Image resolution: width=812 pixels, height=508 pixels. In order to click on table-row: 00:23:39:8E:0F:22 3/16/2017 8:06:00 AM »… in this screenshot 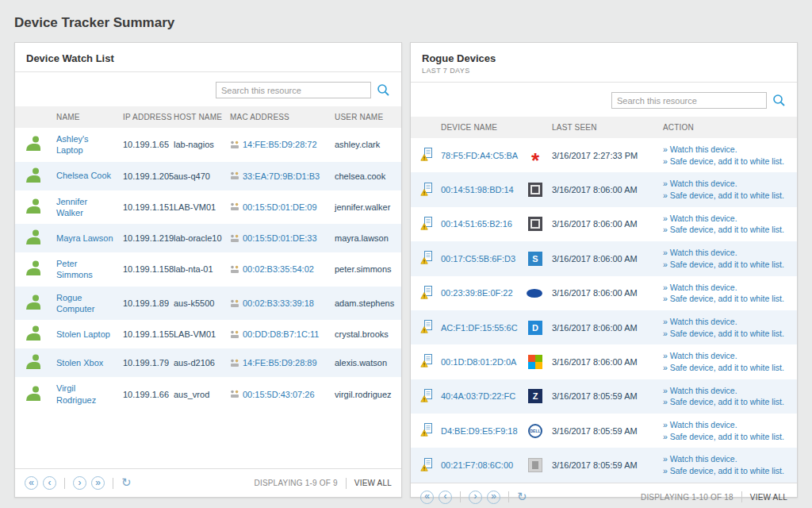, I will do `click(604, 294)`.